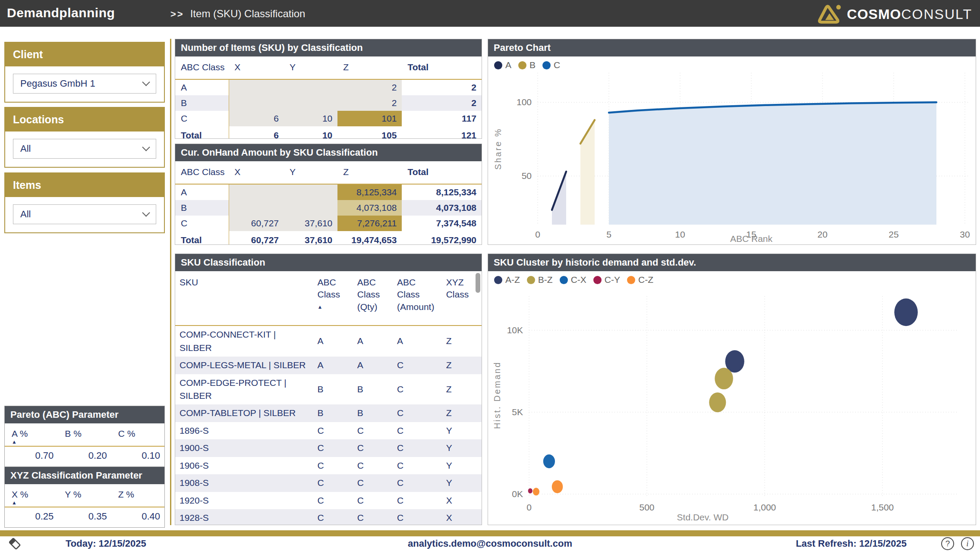 Image resolution: width=980 pixels, height=551 pixels. Describe the element at coordinates (85, 149) in the screenshot. I see `locations-dropdown: All` at that location.